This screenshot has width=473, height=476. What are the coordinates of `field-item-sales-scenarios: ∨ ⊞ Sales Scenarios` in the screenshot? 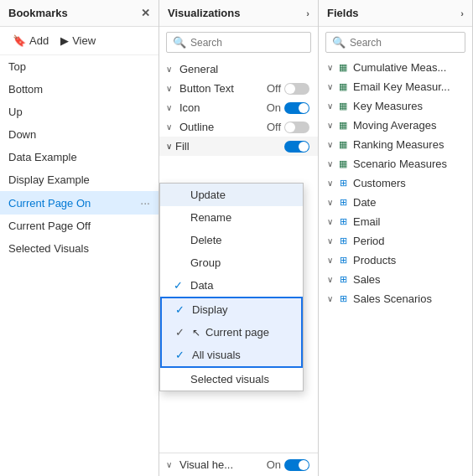 It's located at (396, 298).